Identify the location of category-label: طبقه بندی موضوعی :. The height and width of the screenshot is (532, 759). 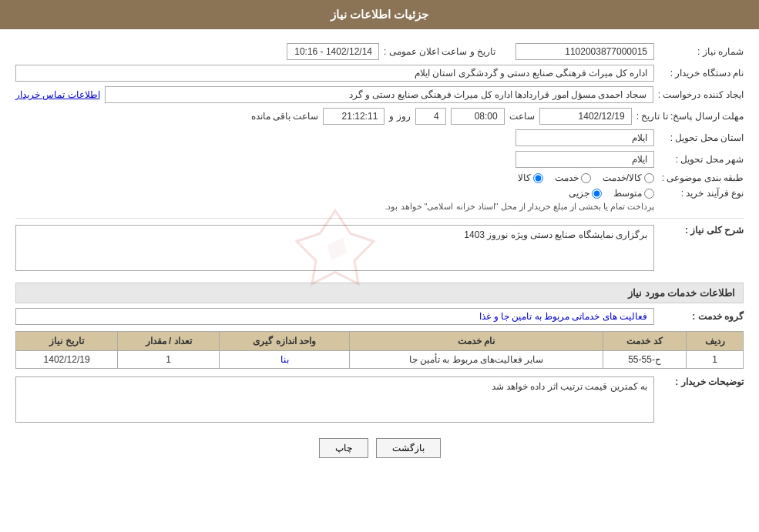
(701, 178).